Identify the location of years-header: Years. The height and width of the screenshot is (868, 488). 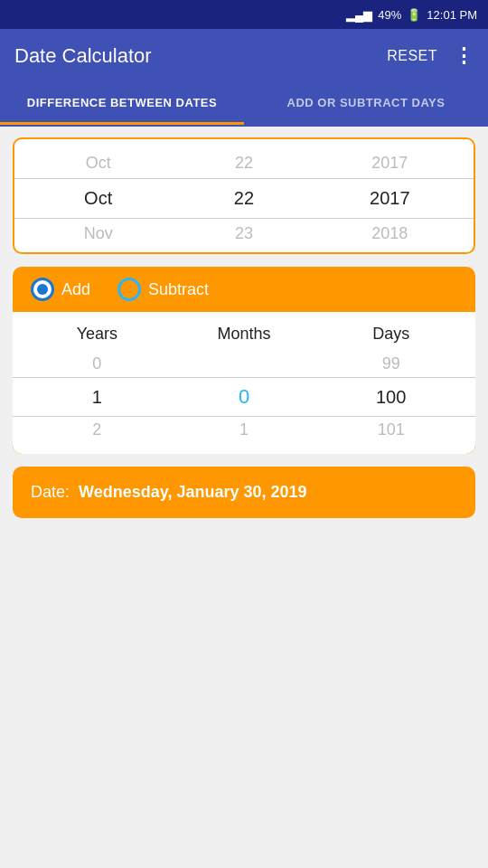
(98, 335).